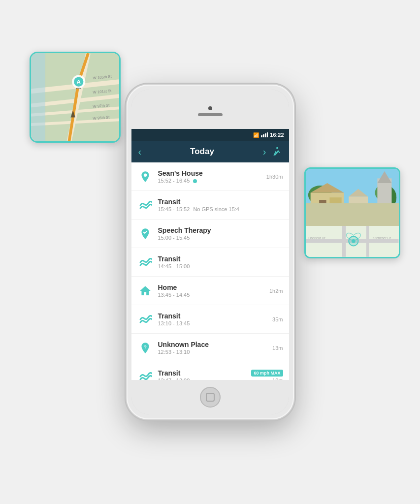 This screenshot has height=504, width=420. What do you see at coordinates (210, 319) in the screenshot?
I see `list-item: Transit 13:10 - 13:45 35m` at bounding box center [210, 319].